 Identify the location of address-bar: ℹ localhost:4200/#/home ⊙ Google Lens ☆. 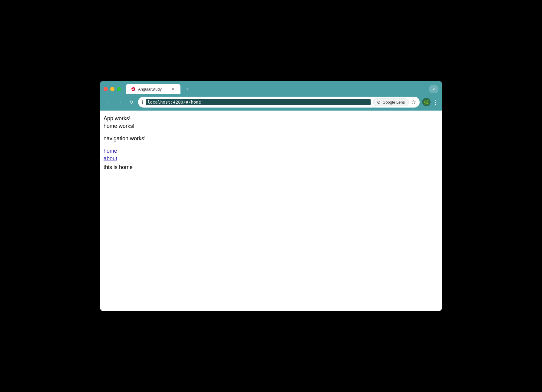
(279, 102).